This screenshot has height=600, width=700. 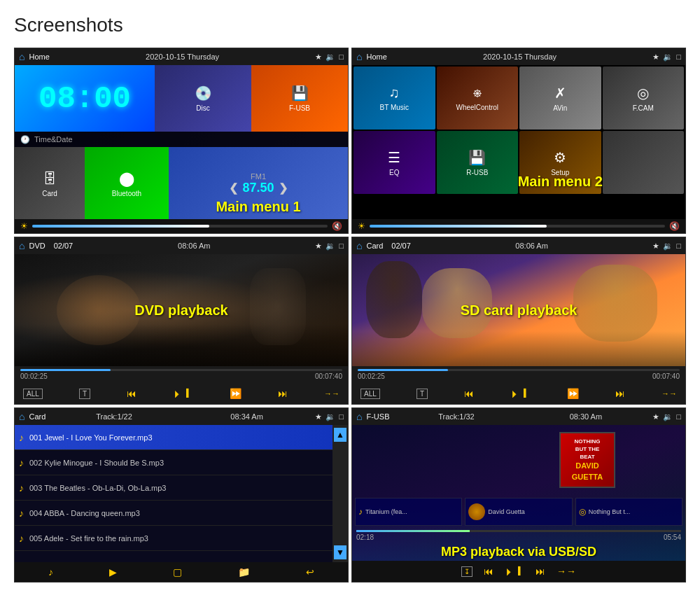 I want to click on brightness-fill, so click(x=120, y=226).